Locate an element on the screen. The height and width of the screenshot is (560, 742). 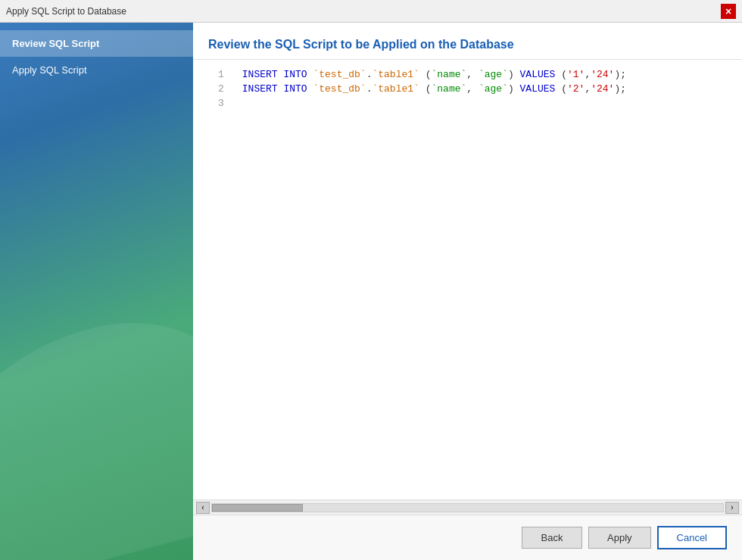
sidebar-item-review-sql-script: Review SQL Script is located at coordinates (97, 44).